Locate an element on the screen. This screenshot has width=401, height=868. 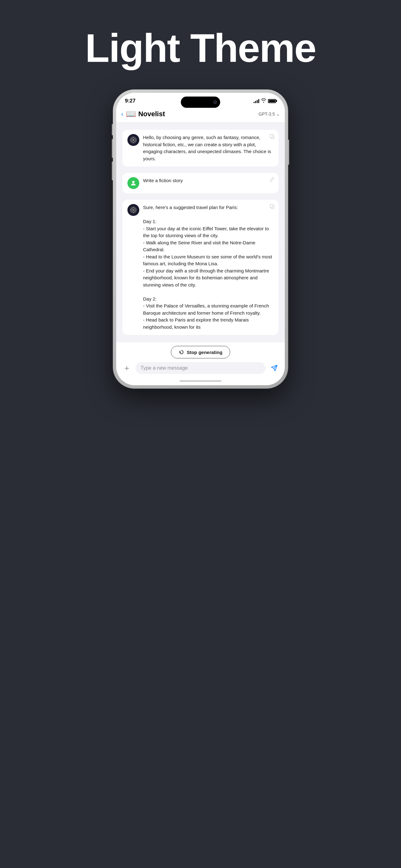
side-buttons-left is located at coordinates (112, 152).